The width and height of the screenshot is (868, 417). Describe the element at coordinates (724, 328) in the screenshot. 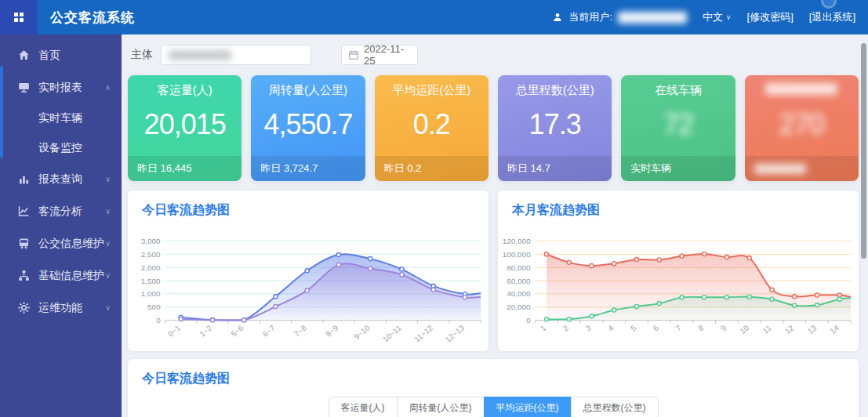

I see `svg-text: 9` at that location.